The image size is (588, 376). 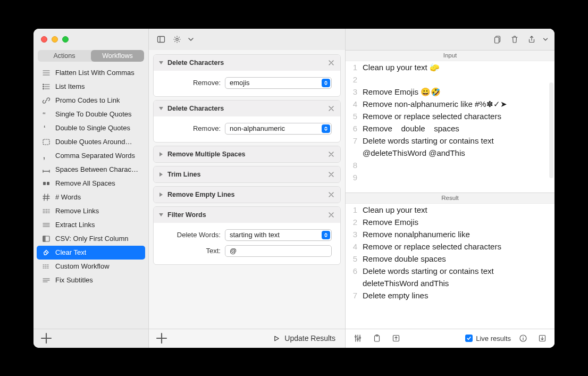 What do you see at coordinates (396, 338) in the screenshot?
I see `send-out-icon` at bounding box center [396, 338].